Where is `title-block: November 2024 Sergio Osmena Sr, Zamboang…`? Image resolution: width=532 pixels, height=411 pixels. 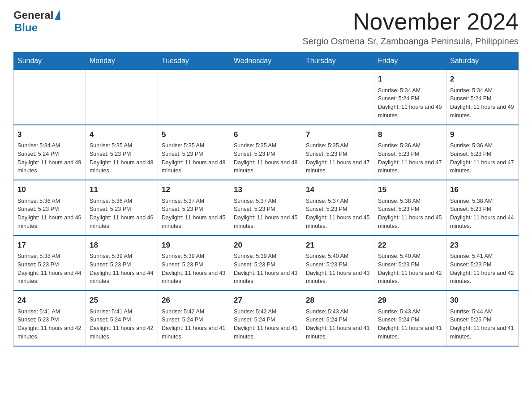 title-block: November 2024 Sergio Osmena Sr, Zamboang… is located at coordinates (411, 28).